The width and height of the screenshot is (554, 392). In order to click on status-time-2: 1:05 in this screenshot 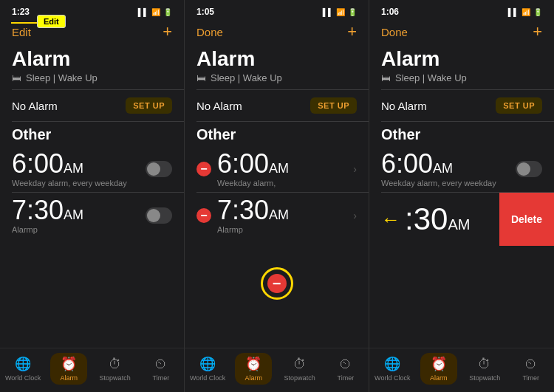, I will do `click(205, 12)`.